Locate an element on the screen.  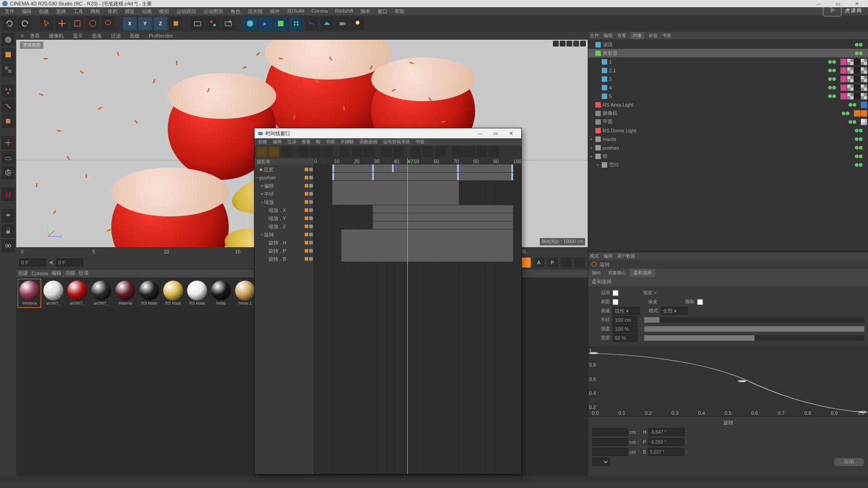
menu-工具: 工具 is located at coordinates (78, 11).